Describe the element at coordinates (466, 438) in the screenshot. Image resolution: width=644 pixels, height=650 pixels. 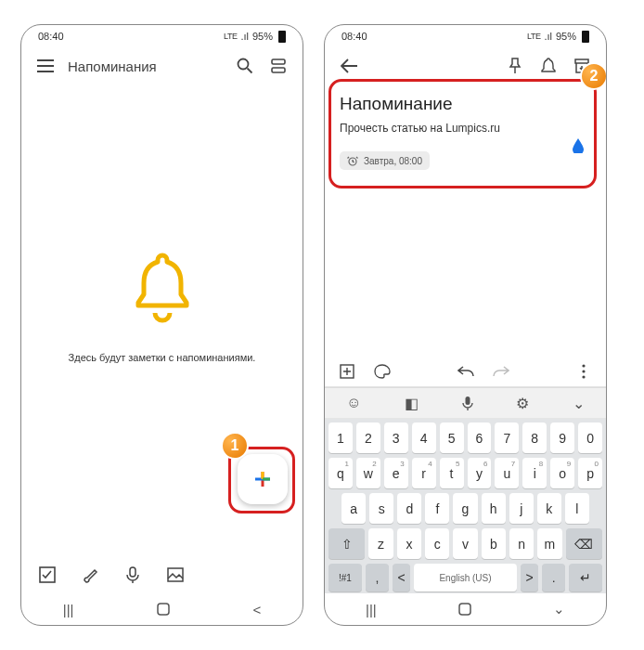
I see `kb-row-1: 1234567890` at that location.